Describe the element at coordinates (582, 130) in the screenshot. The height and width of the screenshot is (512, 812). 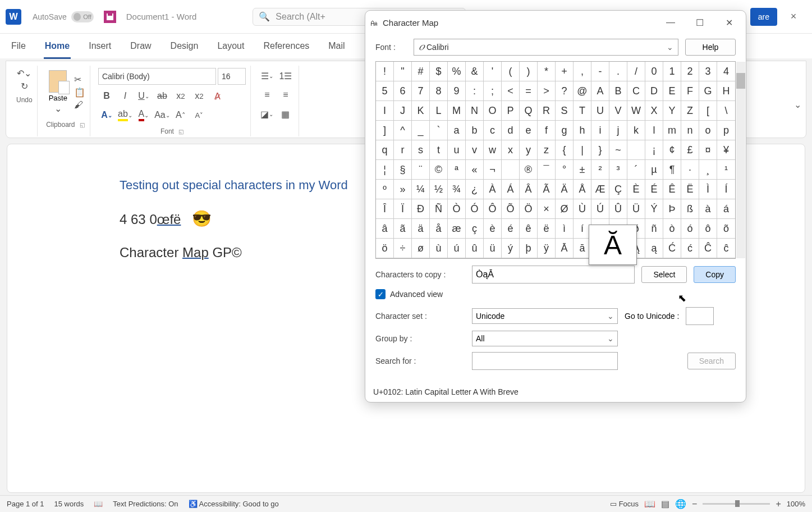
I see `char-cell: h` at that location.